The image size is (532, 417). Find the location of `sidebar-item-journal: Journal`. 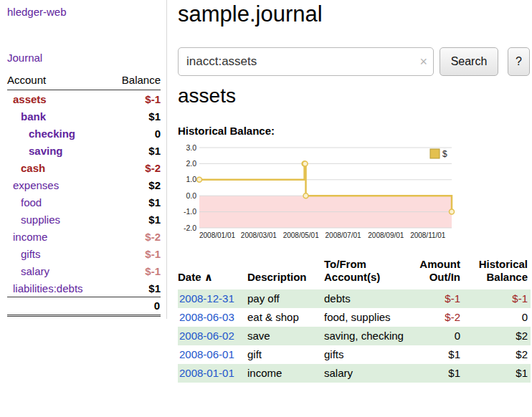

sidebar-item-journal: Journal is located at coordinates (24, 57).